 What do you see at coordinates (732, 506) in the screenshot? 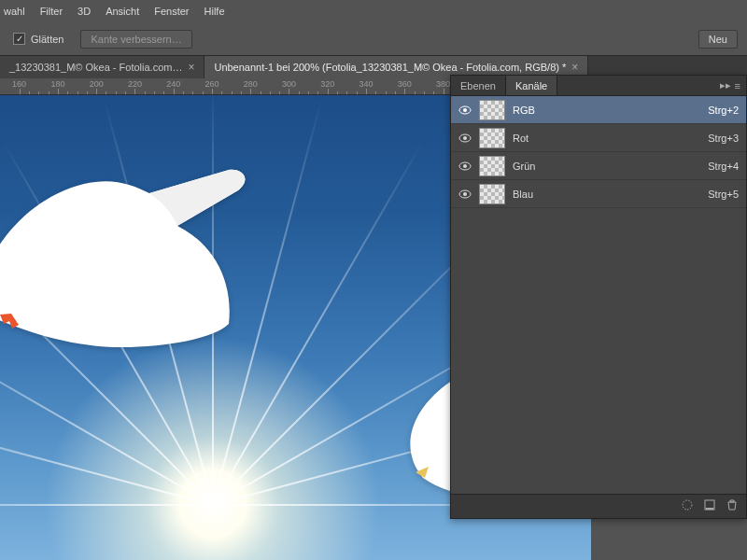
I see `delete-channel-icon` at bounding box center [732, 506].